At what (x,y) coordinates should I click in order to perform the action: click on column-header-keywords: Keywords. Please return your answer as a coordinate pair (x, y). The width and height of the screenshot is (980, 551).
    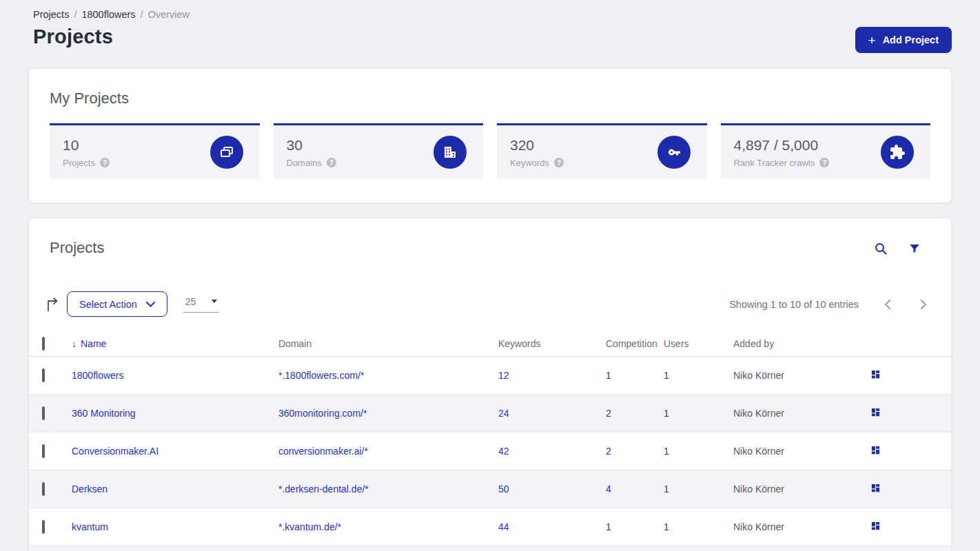
    Looking at the image, I should click on (552, 344).